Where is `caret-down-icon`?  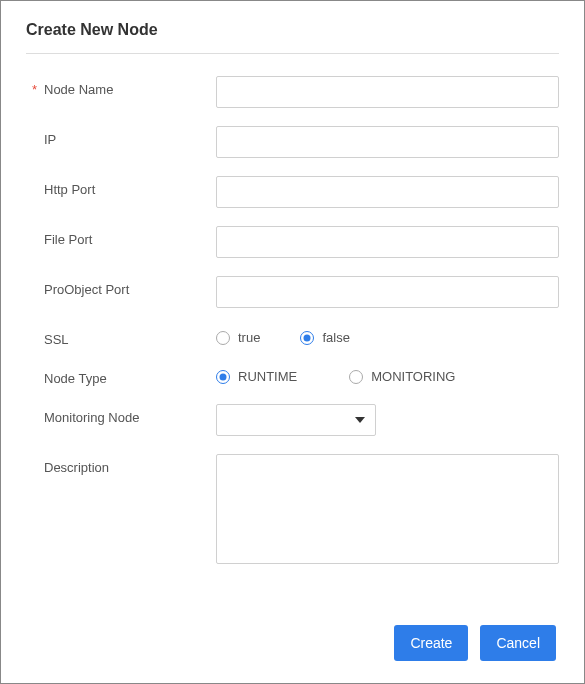 caret-down-icon is located at coordinates (360, 420).